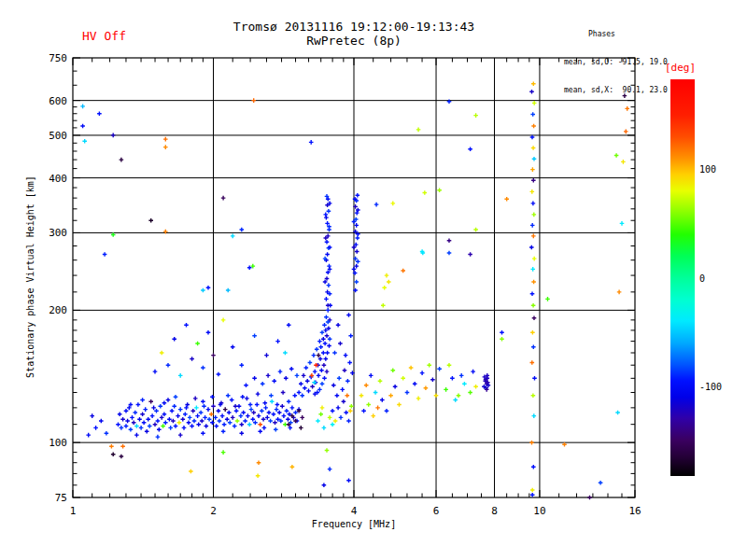  What do you see at coordinates (58, 442) in the screenshot?
I see `y-tick-label: 100` at bounding box center [58, 442].